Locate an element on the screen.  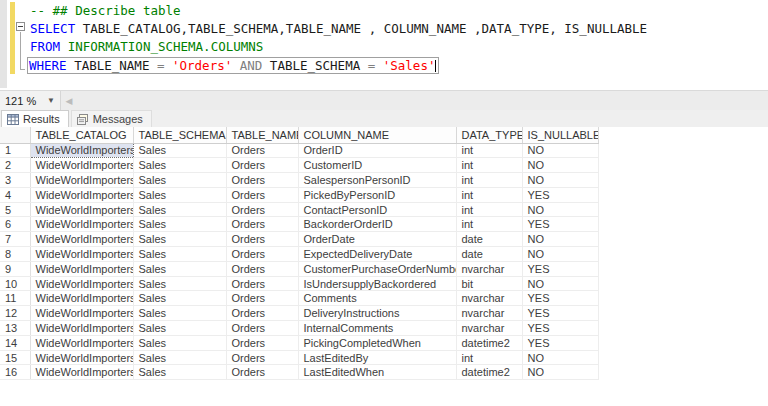
grid-cell: ExpectedDeliveryDate is located at coordinates (377, 254).